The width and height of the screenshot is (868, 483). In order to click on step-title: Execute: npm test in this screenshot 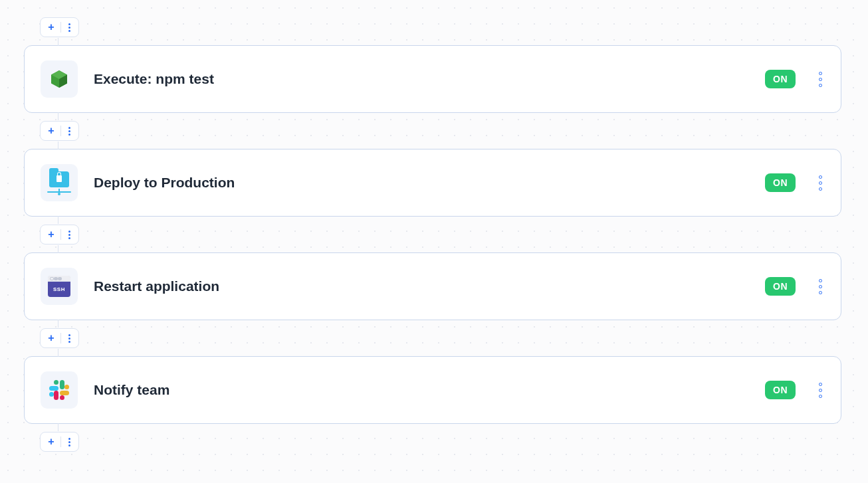, I will do `click(421, 79)`.